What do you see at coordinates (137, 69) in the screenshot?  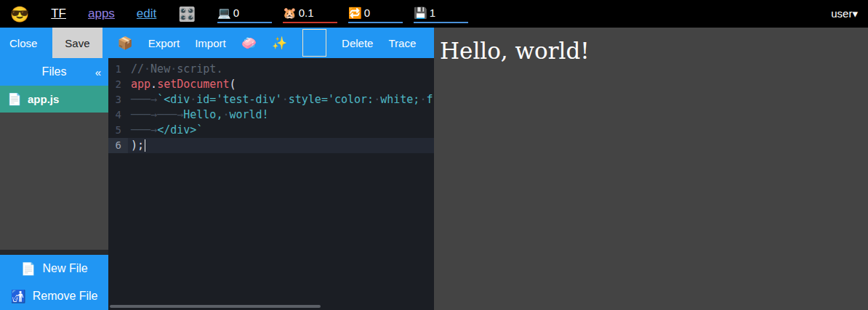 I see `code-segment: //` at bounding box center [137, 69].